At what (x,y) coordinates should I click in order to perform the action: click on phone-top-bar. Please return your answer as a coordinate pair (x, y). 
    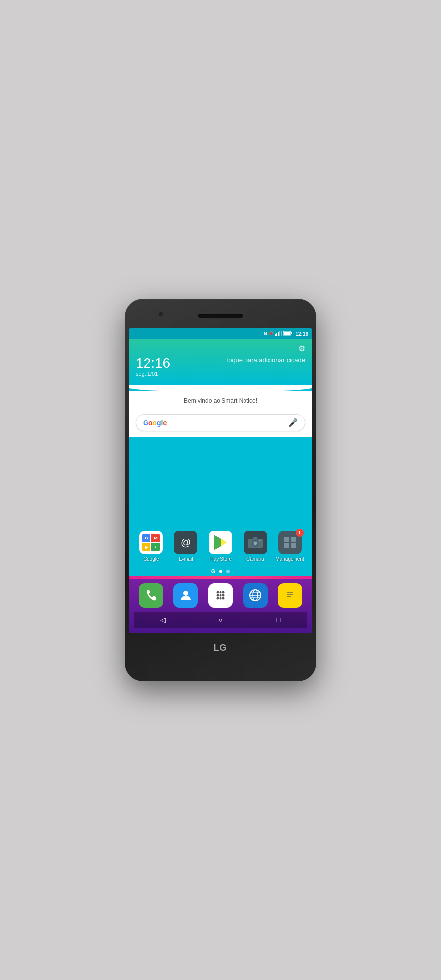
    Looking at the image, I should click on (220, 316).